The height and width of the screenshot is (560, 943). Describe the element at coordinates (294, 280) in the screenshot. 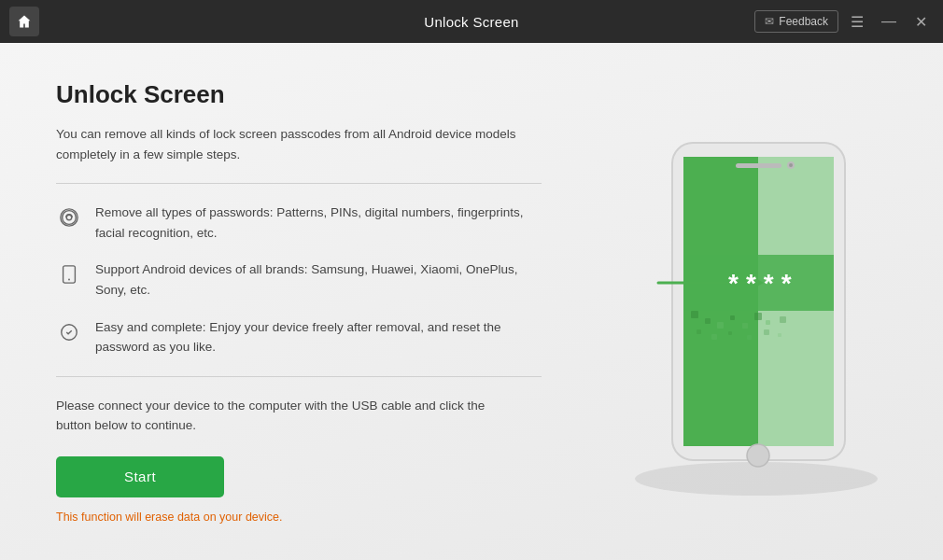

I see `feature-item-2: Support Android devices of all brands` at that location.